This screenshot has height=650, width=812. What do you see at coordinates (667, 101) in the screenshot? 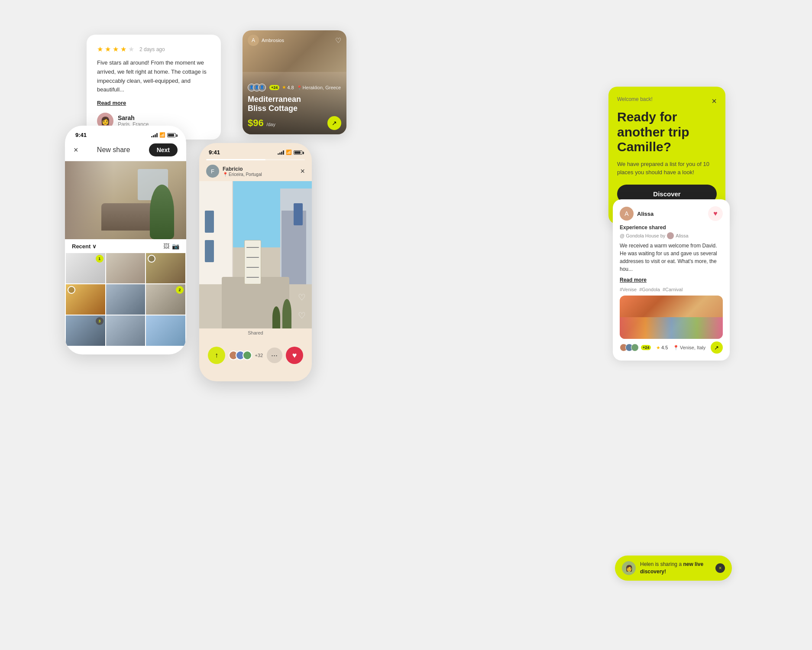
I see `welcome-top: Welcome back! ×` at bounding box center [667, 101].